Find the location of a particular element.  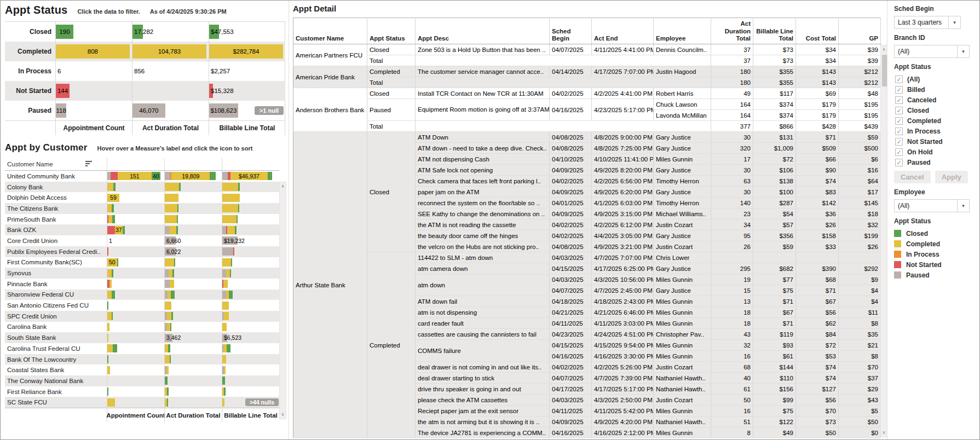

status-bar-cell: $108,623>1 null is located at coordinates (247, 111).